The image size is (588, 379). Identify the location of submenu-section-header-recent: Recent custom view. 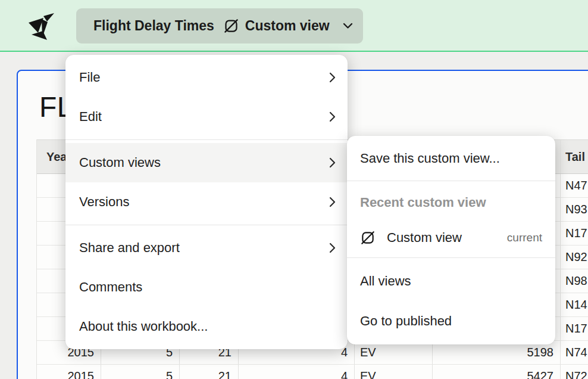
(451, 203).